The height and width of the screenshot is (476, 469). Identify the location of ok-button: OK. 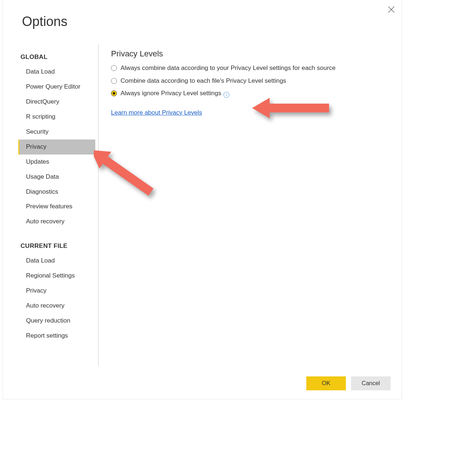
(326, 383).